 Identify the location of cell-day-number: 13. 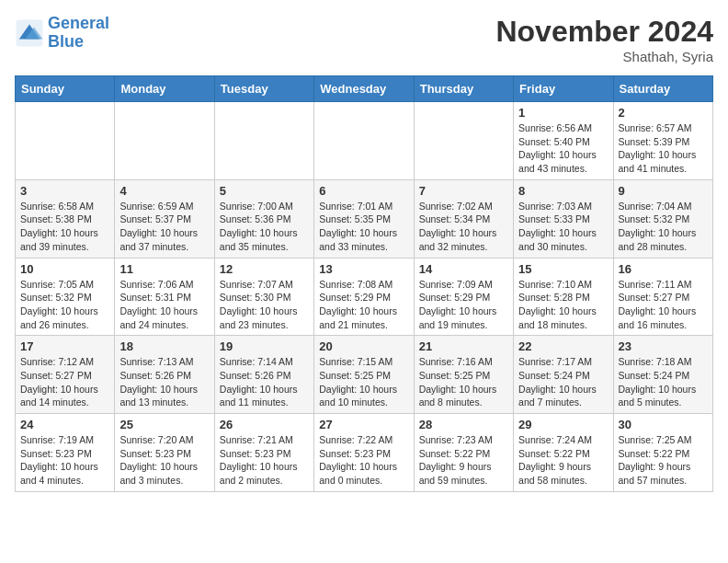
(364, 269).